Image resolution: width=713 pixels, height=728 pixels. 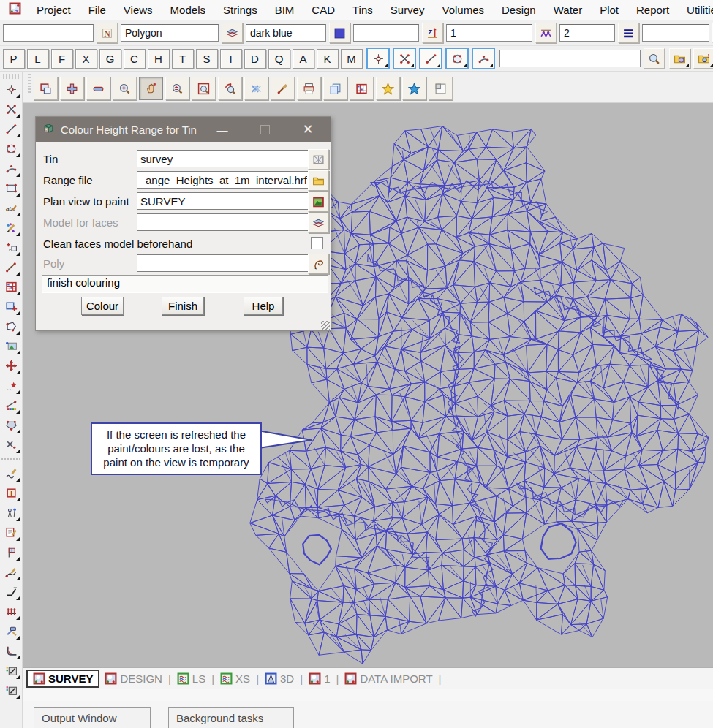 I want to click on colour-button: Colour, so click(x=102, y=306).